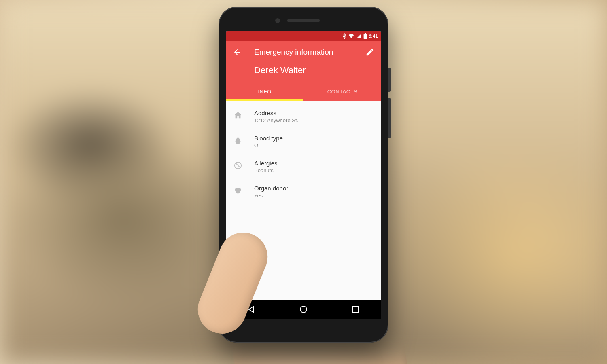  Describe the element at coordinates (304, 142) in the screenshot. I see `list-item-blood-type: Blood type O-` at that location.